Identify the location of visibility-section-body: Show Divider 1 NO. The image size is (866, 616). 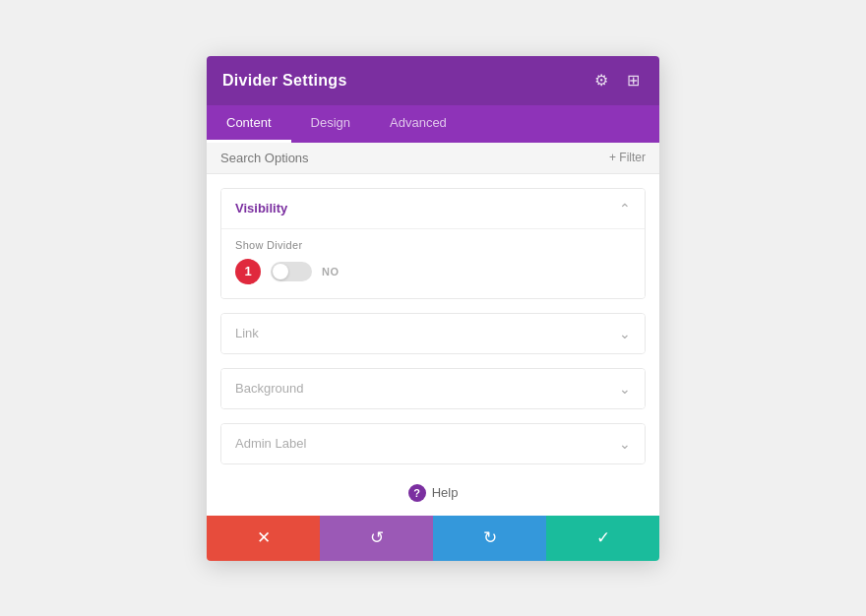
(433, 264).